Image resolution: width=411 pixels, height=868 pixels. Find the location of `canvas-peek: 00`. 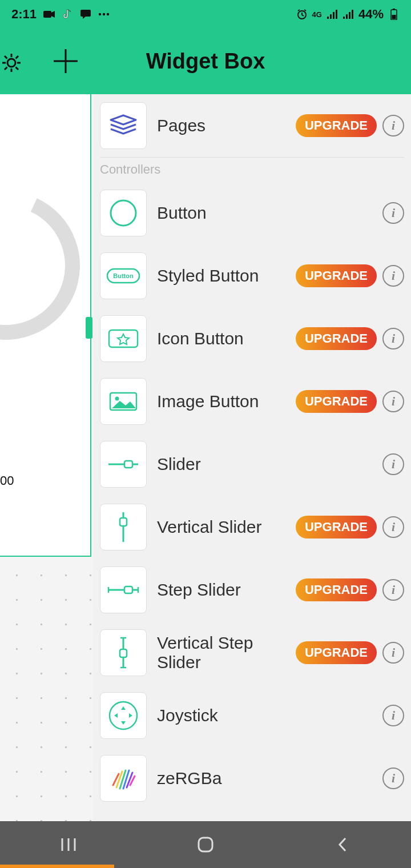

canvas-peek: 00 is located at coordinates (46, 326).